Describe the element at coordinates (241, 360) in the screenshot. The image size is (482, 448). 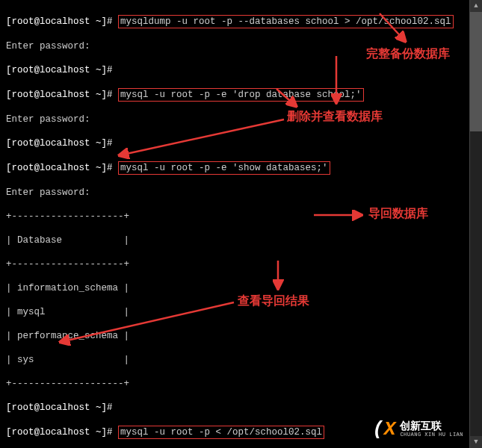
I see `db-row: | sys |` at that location.